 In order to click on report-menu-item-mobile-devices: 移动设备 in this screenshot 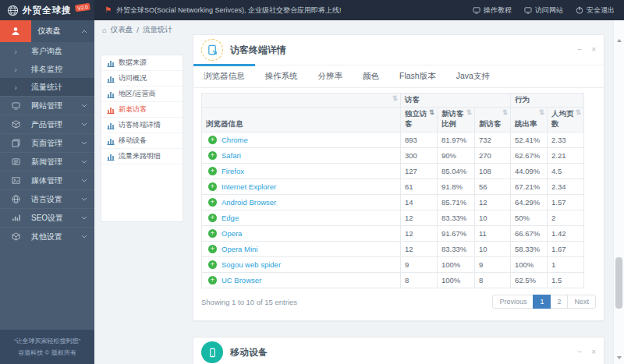, I will do `click(142, 141)`.